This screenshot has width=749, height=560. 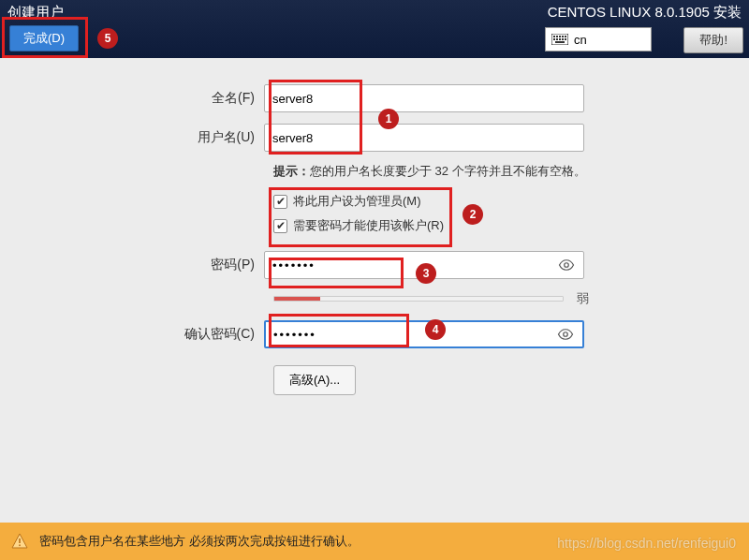 I want to click on keyboard-layout-value: cn, so click(x=580, y=39).